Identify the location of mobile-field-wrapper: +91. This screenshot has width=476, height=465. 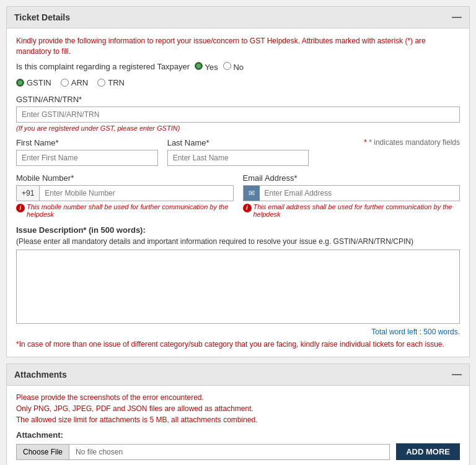
(125, 193).